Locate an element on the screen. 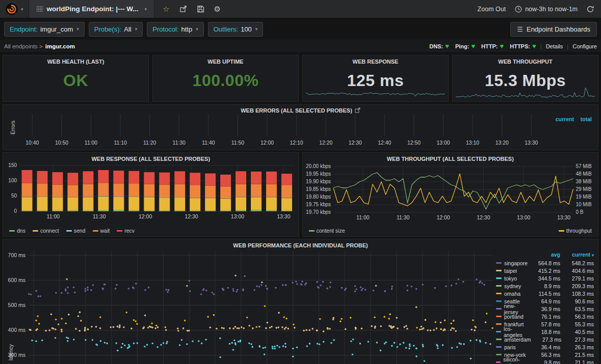  svg-text: 38 MiB is located at coordinates (583, 182).